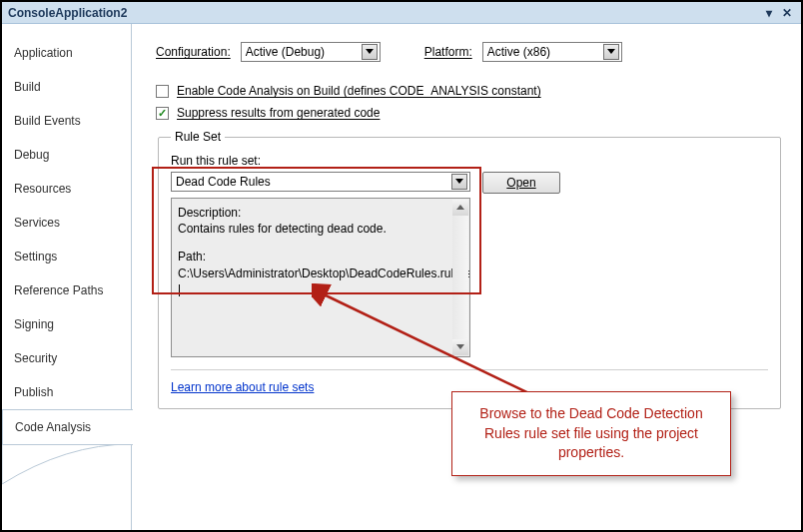  I want to click on close-icon: ✕, so click(787, 13).